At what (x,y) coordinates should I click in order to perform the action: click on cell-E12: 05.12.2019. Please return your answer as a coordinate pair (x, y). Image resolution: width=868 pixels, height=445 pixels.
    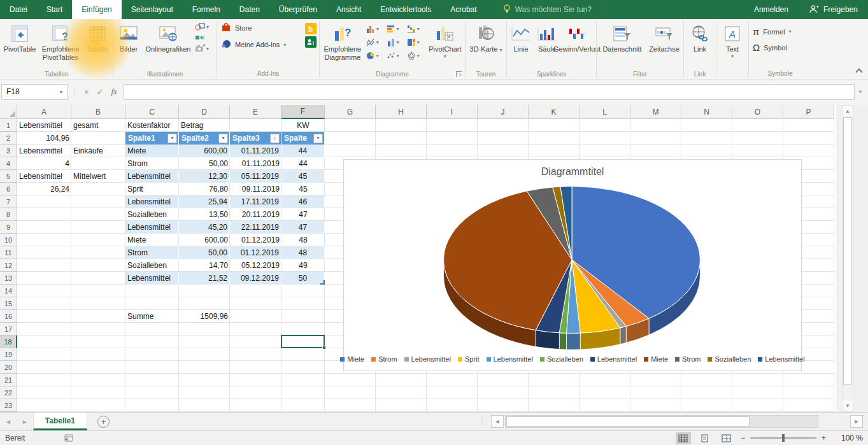
    Looking at the image, I should click on (256, 265).